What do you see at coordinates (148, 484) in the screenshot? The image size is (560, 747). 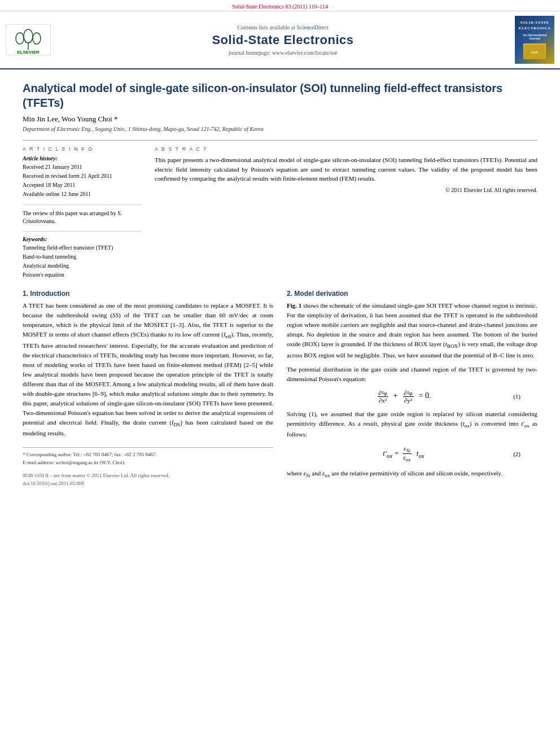 I see `doi-line: doi:10.1016/j.sse.2011.05.008` at bounding box center [148, 484].